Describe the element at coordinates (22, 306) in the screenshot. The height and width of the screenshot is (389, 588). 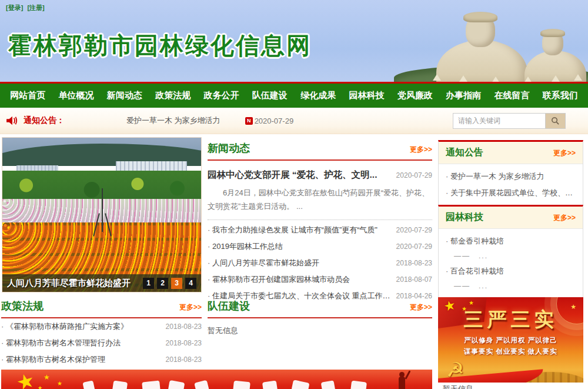
I see `policy-section-title: 政策法规` at that location.